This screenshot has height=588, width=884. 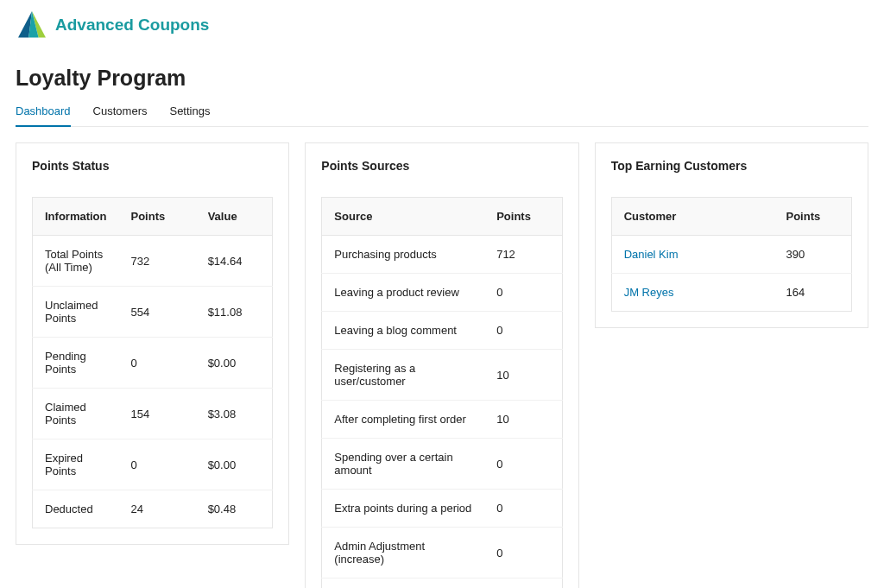 What do you see at coordinates (523, 255) in the screenshot?
I see `cell-points: 712` at bounding box center [523, 255].